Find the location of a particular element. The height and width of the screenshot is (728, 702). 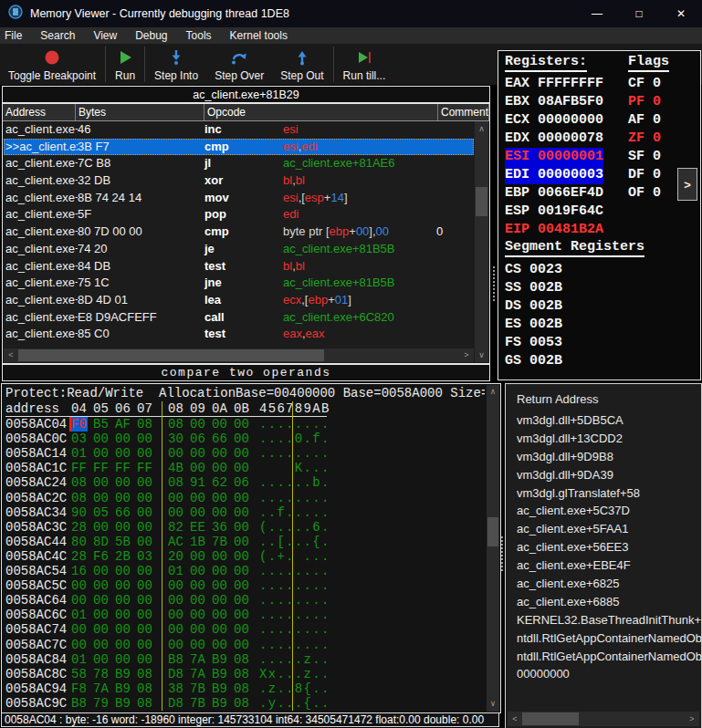

disasm-row: ac_client.exe+E8 D9ACFEFFcallac_client.e… is located at coordinates (239, 317).